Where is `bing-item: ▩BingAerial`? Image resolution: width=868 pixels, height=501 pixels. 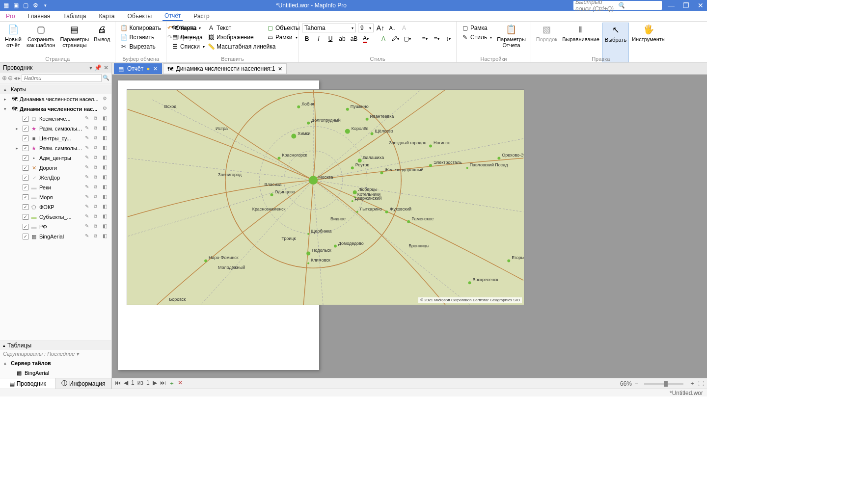 bing-item: ▩BingAerial is located at coordinates (56, 373).